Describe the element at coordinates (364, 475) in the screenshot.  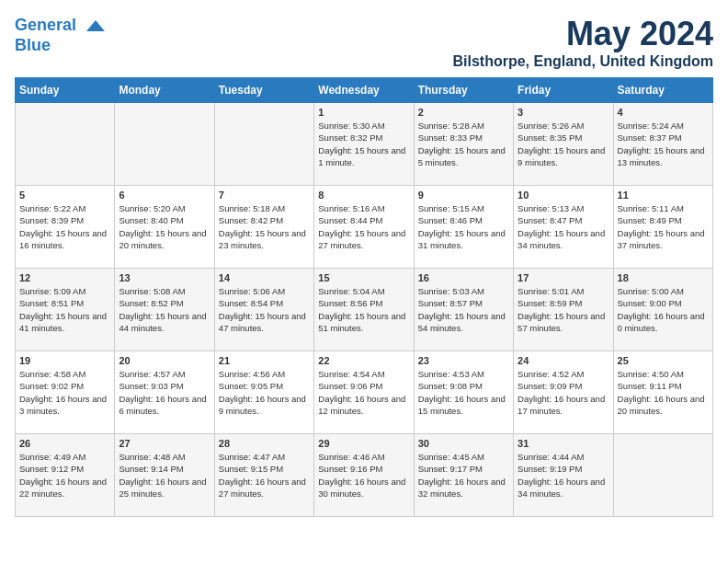
I see `cell-content: Sunrise: 4:46 AM Sunset: 9:16 PM Dayligh…` at that location.